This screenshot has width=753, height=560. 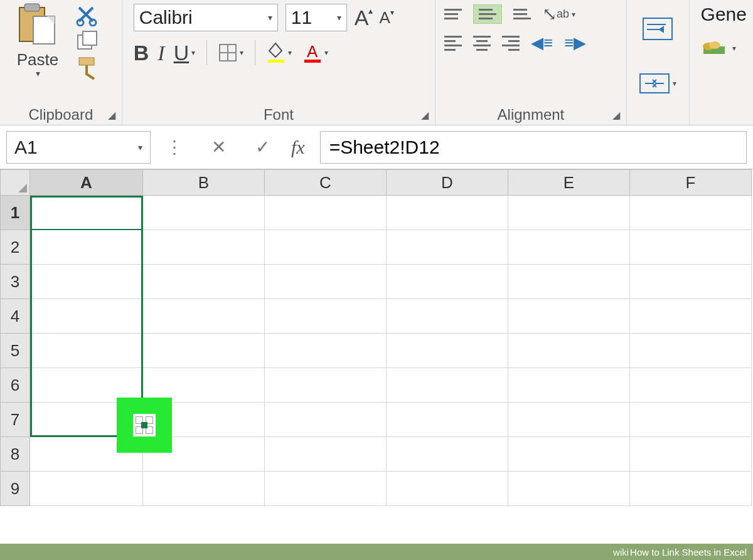 What do you see at coordinates (364, 18) in the screenshot?
I see `increase-font-icon: A▴` at bounding box center [364, 18].